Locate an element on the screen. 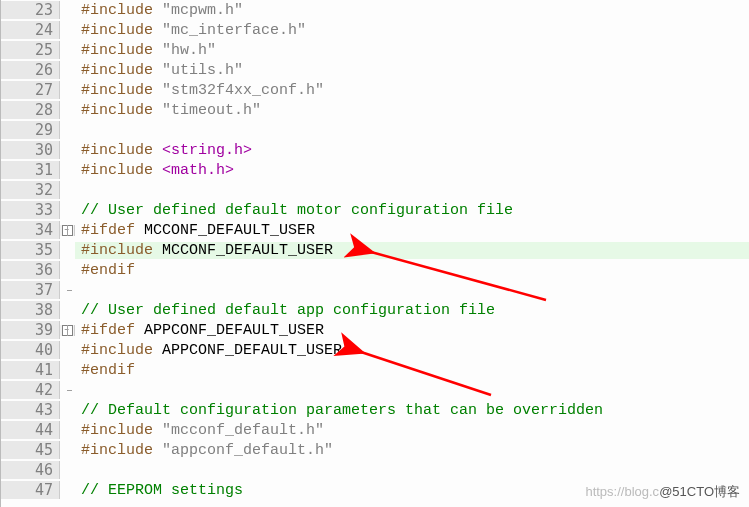 This screenshot has width=749, height=507. line-number: 40 is located at coordinates (30, 350).